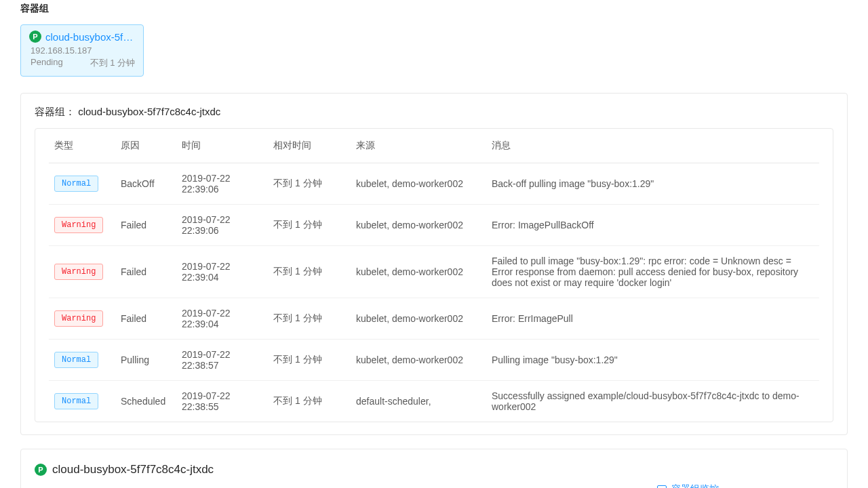 The height and width of the screenshot is (488, 868). I want to click on detail-left: P cloud-busybox-5f7f7c8c4c-jtxdc 名称空间 ex…, so click(177, 476).